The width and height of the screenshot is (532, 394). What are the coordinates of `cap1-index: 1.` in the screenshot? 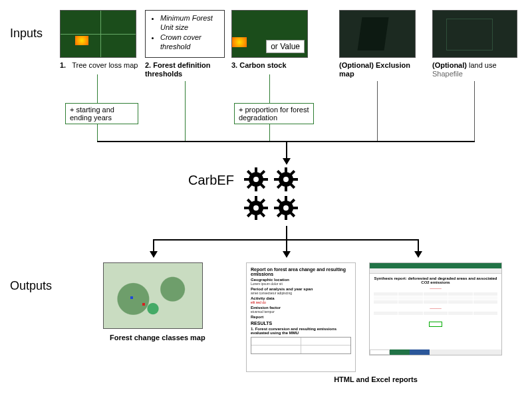 It's located at (63, 65).